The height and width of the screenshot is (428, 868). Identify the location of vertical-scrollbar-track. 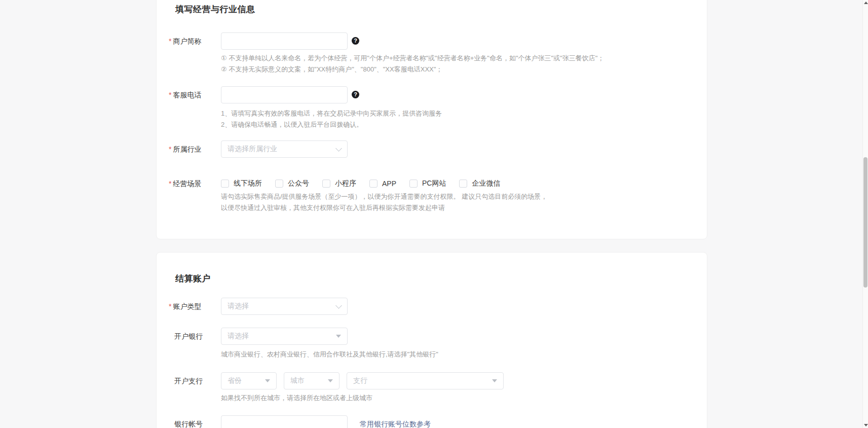
(865, 214).